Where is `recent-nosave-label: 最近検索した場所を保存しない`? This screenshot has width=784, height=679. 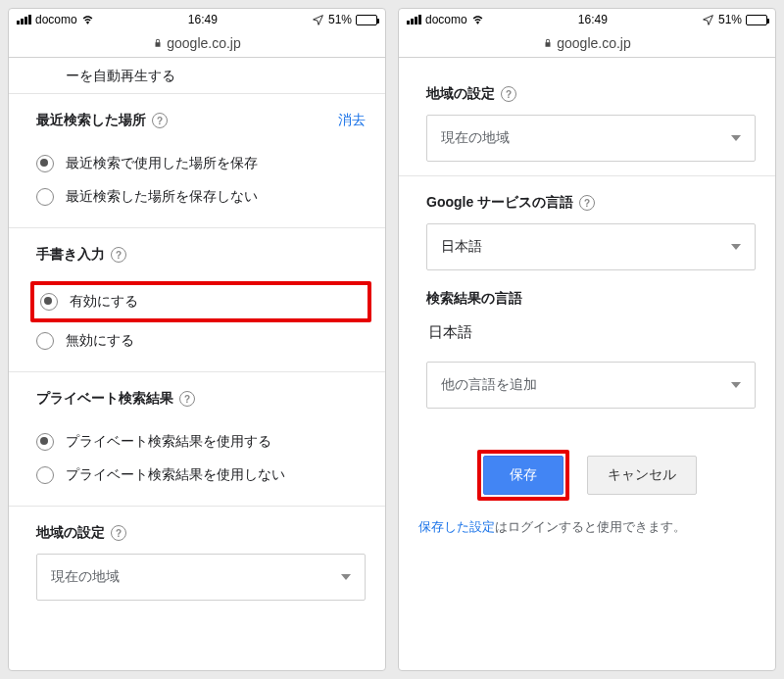
recent-nosave-label: 最近検索した場所を保存しない is located at coordinates (162, 197).